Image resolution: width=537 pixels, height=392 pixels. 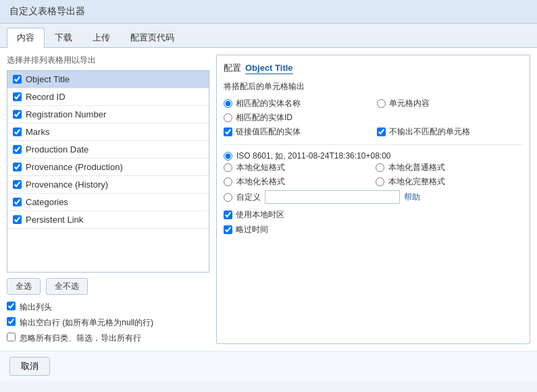 I want to click on list-item-object-title: Object Title, so click(x=108, y=80).